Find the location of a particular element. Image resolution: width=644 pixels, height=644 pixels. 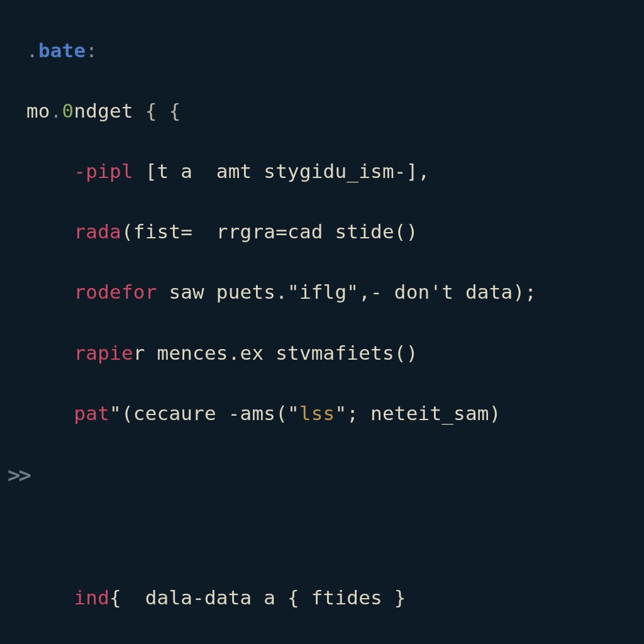

keyword-bate: bate is located at coordinates (62, 50).